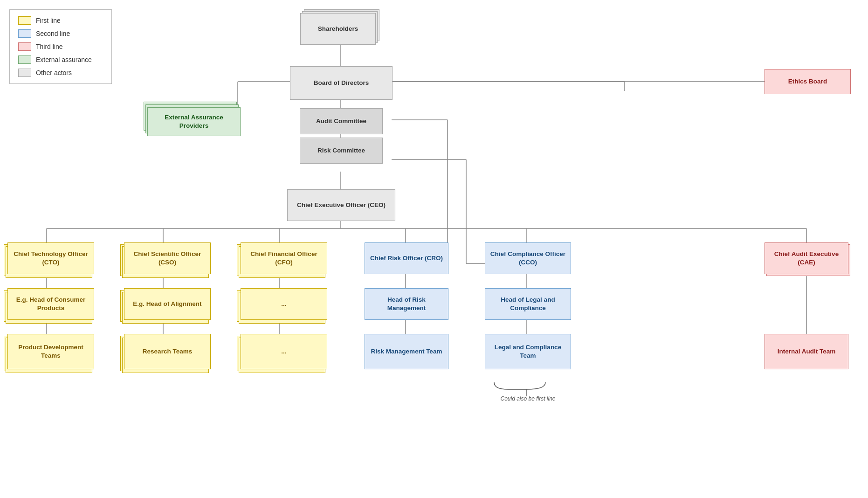 The width and height of the screenshot is (868, 498). Describe the element at coordinates (167, 304) in the screenshot. I see `head-alignment-box: E.g. Head of Alignment` at that location.